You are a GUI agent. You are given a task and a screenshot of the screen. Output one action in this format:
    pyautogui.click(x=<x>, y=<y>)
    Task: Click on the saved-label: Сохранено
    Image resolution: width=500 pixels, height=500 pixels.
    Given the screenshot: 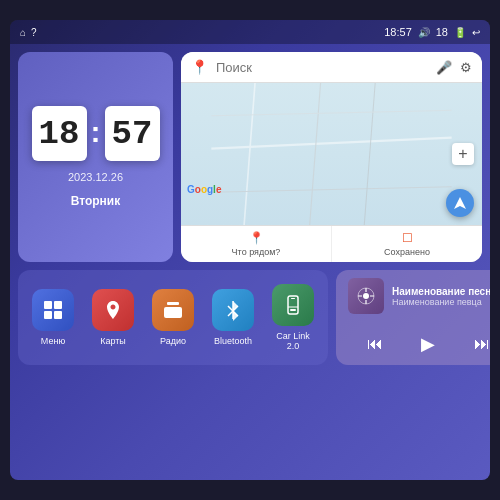 What is the action you would take?
    pyautogui.click(x=407, y=252)
    